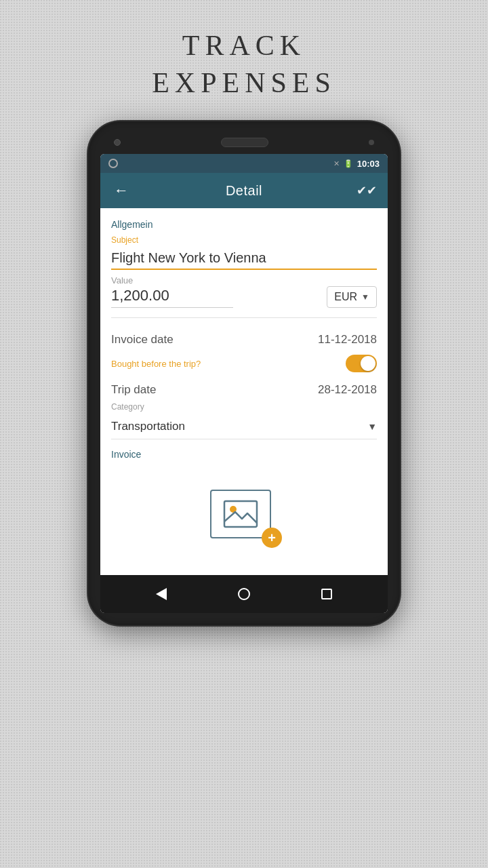  I want to click on toolbar-title: Detail, so click(244, 191).